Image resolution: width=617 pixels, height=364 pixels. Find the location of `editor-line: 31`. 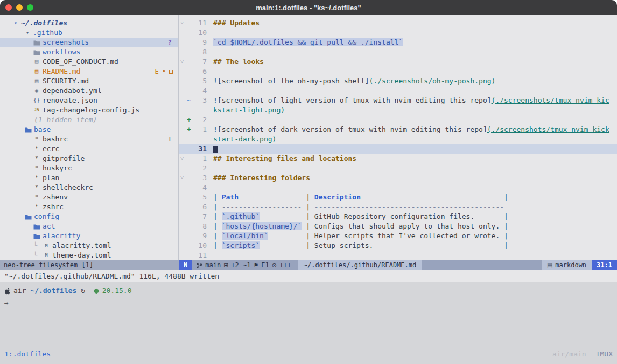

editor-line: 31 is located at coordinates (398, 149).